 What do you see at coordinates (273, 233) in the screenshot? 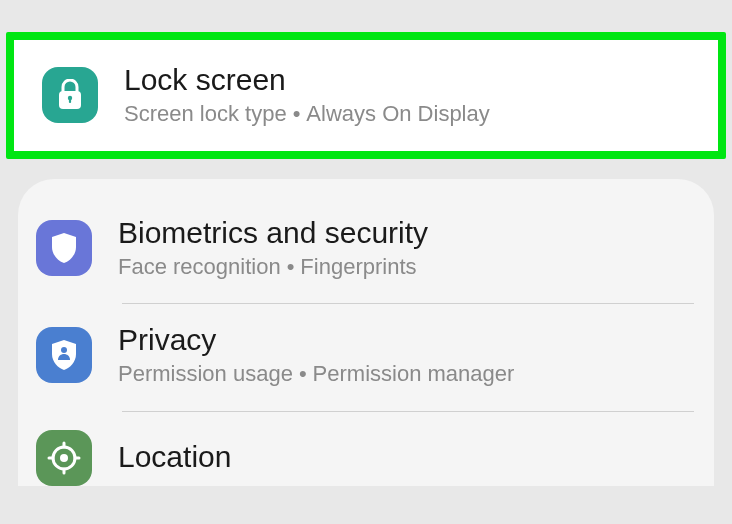
I see `settings-item-title: Biometrics and security` at bounding box center [273, 233].